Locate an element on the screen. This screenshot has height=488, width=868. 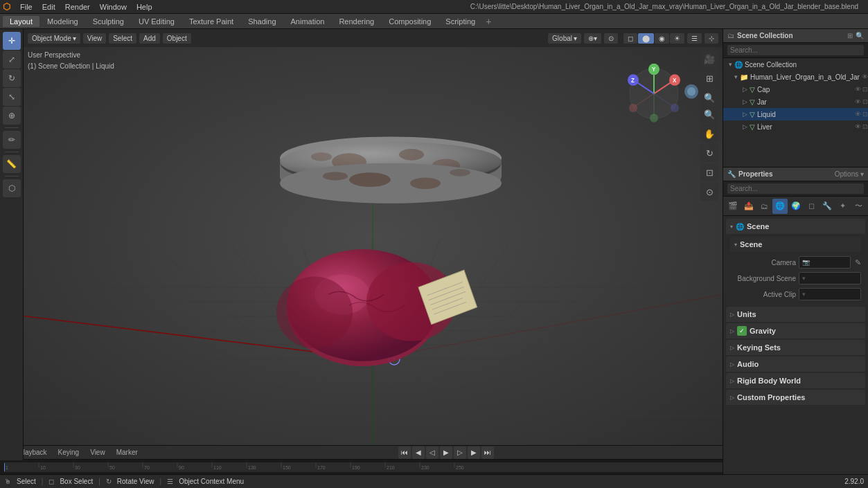
units-section-header: ▷ Units is located at coordinates (795, 314).